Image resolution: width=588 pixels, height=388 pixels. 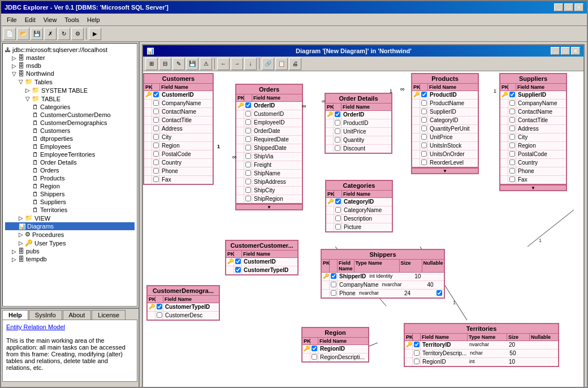 I want to click on menu-file: File, so click(x=12, y=20).